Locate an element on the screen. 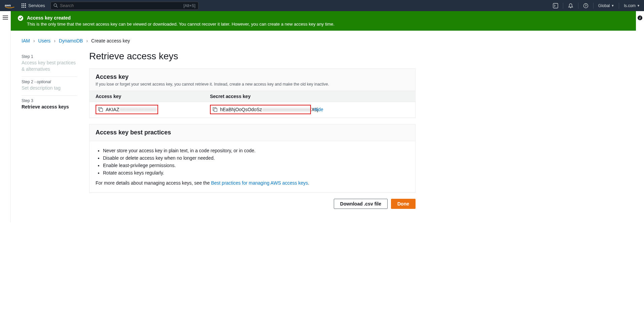 The width and height of the screenshot is (644, 316). search-kbd-hint: [Alt+S] is located at coordinates (189, 6).